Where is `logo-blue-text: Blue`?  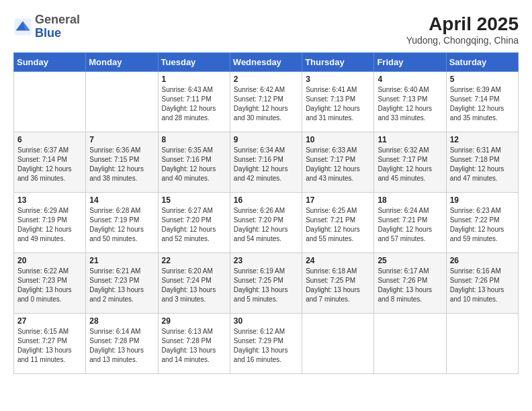
logo-blue-text: Blue is located at coordinates (48, 33).